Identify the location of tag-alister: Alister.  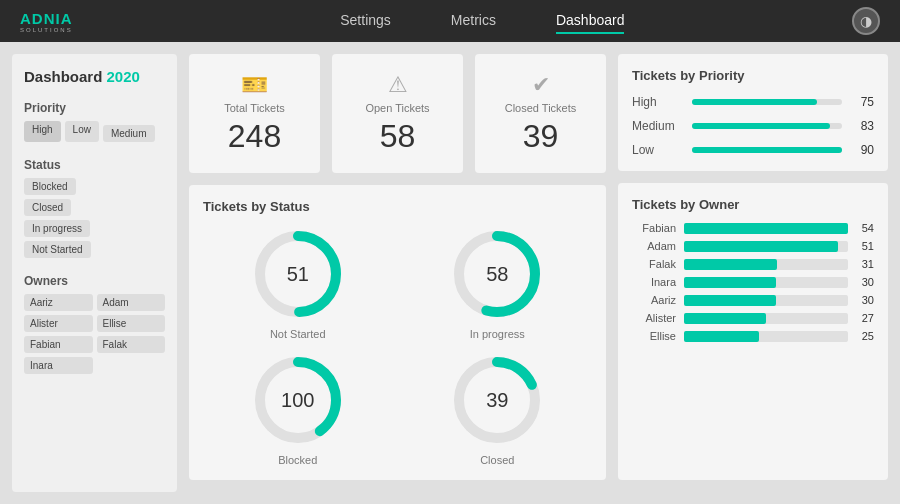
(58, 324).